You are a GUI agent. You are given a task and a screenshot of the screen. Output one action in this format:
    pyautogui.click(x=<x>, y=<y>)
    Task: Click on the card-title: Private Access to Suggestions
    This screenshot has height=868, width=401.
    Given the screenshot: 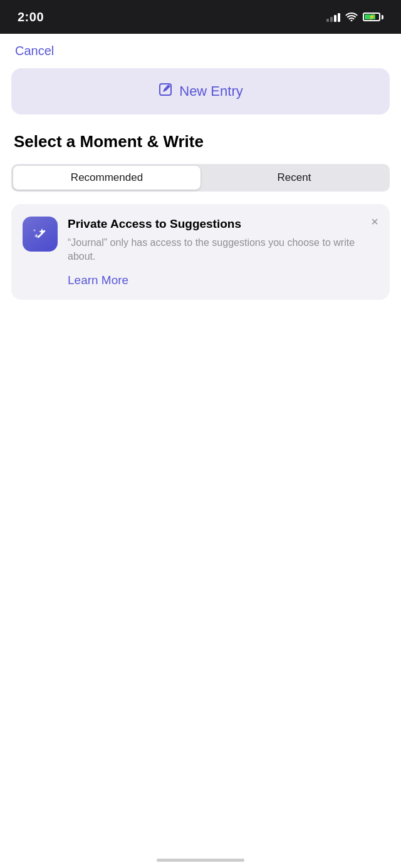 What is the action you would take?
    pyautogui.click(x=223, y=224)
    